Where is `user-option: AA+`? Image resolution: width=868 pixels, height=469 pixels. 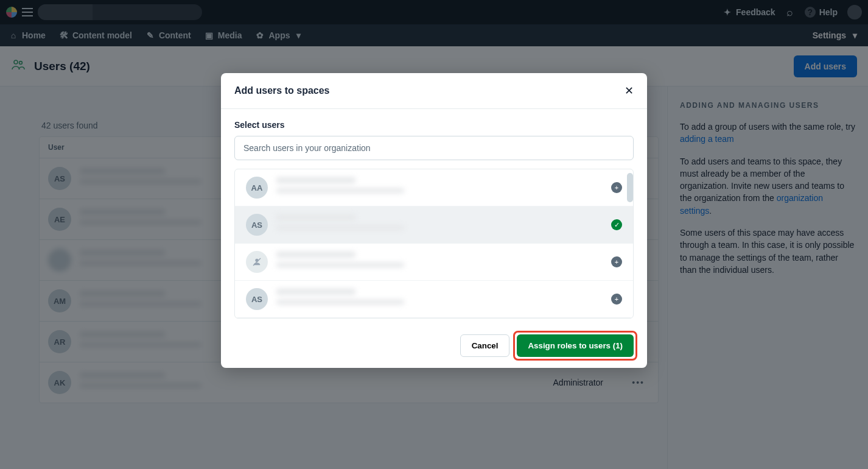 user-option: AA+ is located at coordinates (434, 188).